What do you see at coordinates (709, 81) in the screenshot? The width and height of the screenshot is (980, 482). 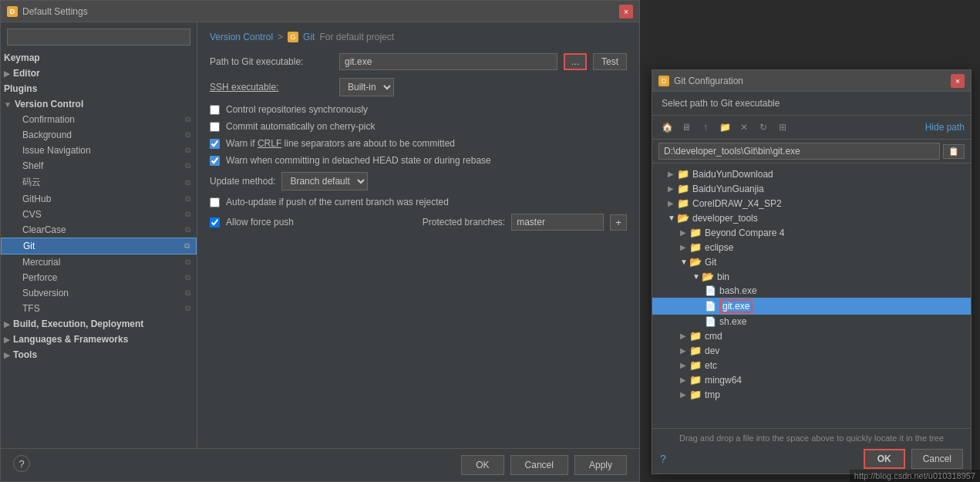 I see `git-config-title-text: Git Configuration` at bounding box center [709, 81].